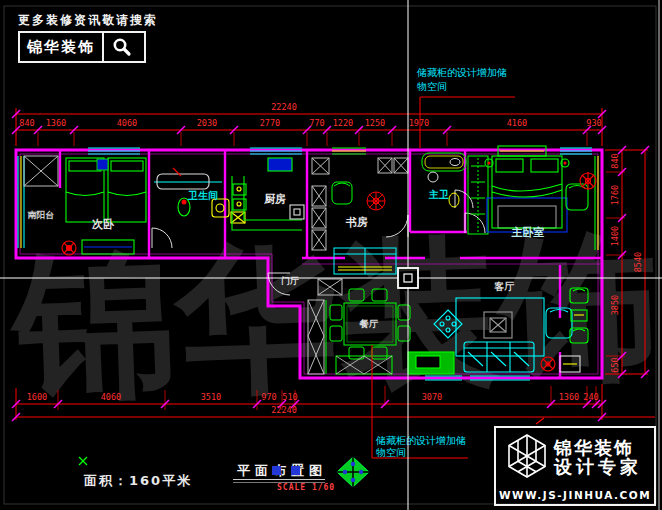  What do you see at coordinates (343, 123) in the screenshot?
I see `svg-text: 1220` at bounding box center [343, 123].